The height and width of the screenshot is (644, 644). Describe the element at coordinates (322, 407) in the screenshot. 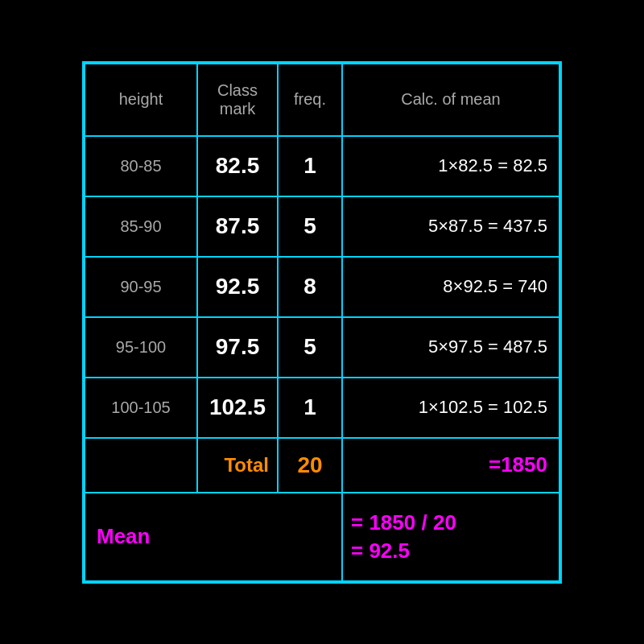

I see `data-row-4: 100-105 102.5 1 1×102.5 = 102.5` at that location.